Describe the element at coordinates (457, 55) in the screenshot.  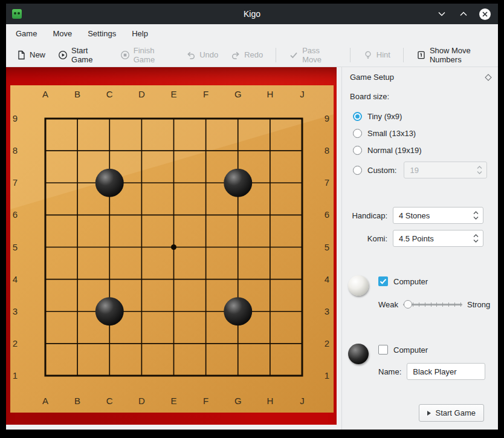
I see `show-move-numbers-button: Show Move Numbers` at that location.